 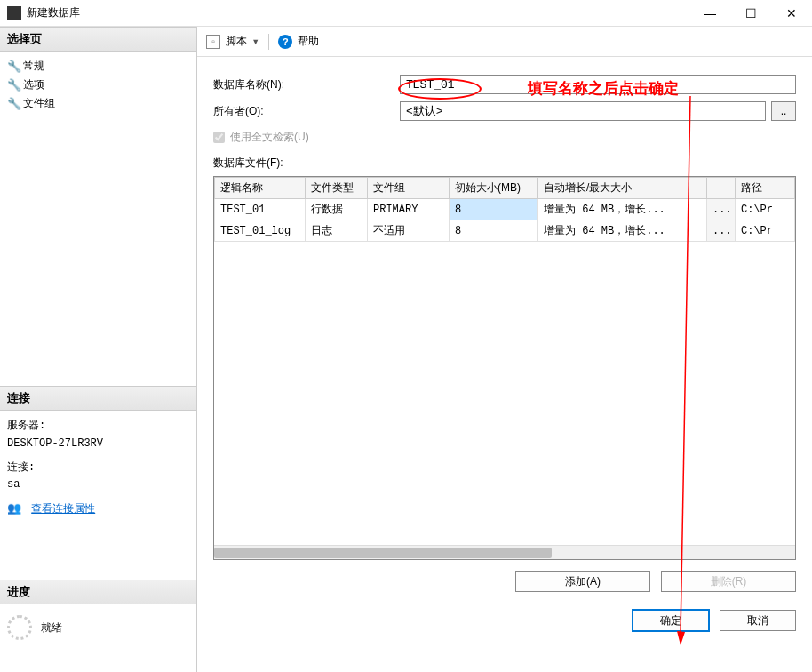 What do you see at coordinates (98, 468) in the screenshot?
I see `connection-info: 服务器: DESKTOP-27LR3RV 连接: sa 👥 查看连接属性` at bounding box center [98, 468].